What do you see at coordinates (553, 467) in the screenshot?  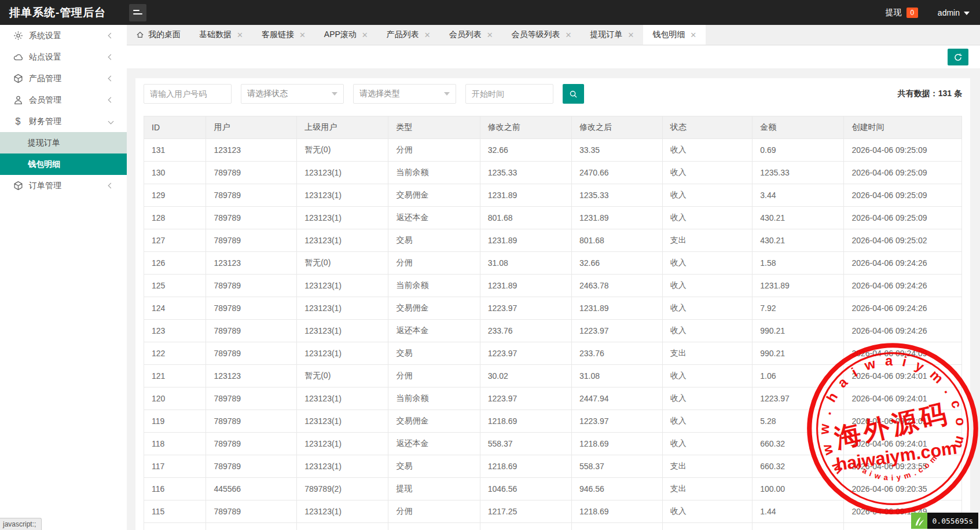 I see `table-row: 117789789123123(1)交易1218.69558.37支出660.3…` at bounding box center [553, 467].